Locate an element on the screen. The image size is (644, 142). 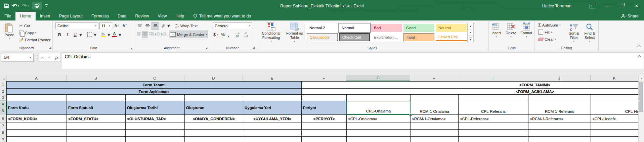
cell-A3 is located at coordinates (37, 98).